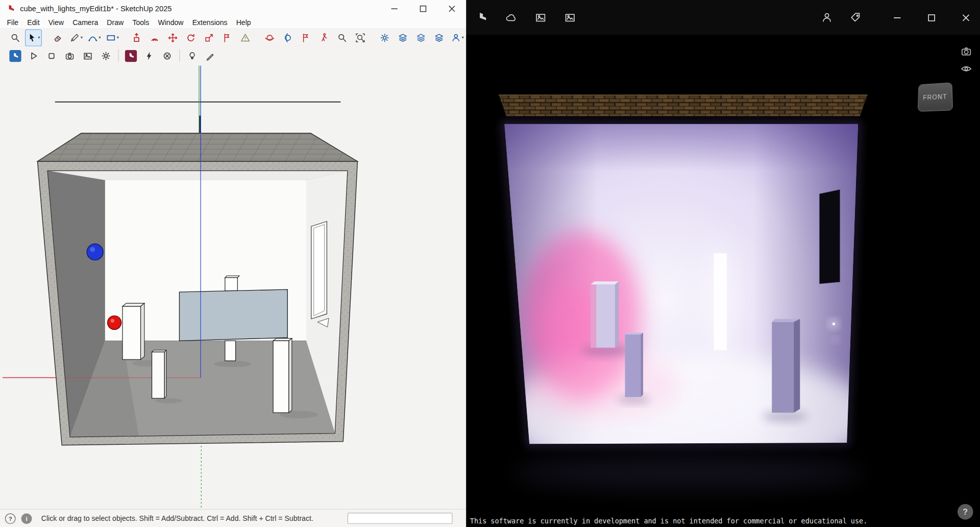  I want to click on zoom-extents-tool, so click(360, 38).